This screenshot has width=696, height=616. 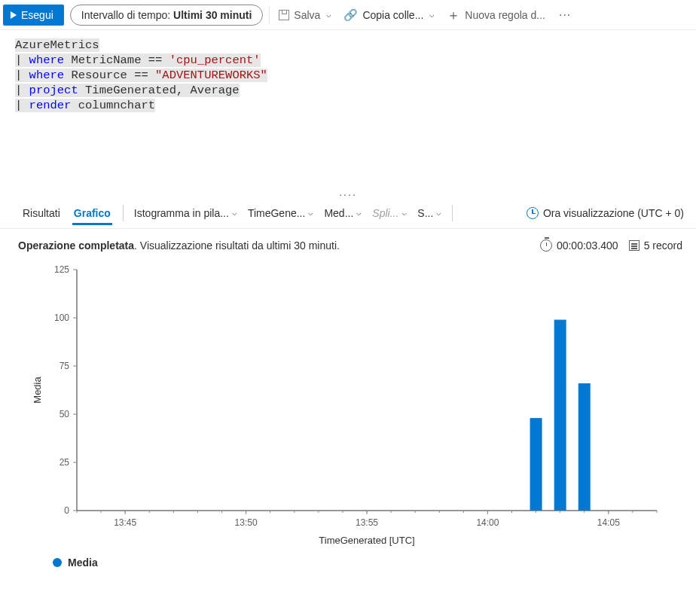 What do you see at coordinates (185, 213) in the screenshot?
I see `chart-type-dropdown: Istogramma in pila...⌵` at bounding box center [185, 213].